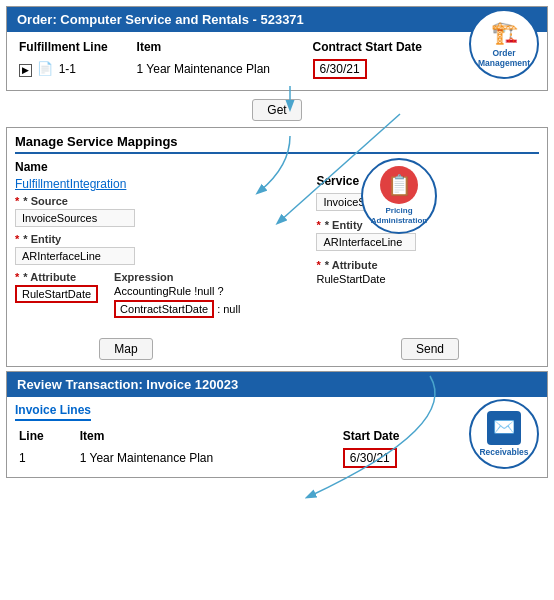 The width and height of the screenshot is (554, 600). What do you see at coordinates (370, 458) in the screenshot?
I see `invoice-date-box: 6/30/21` at bounding box center [370, 458].